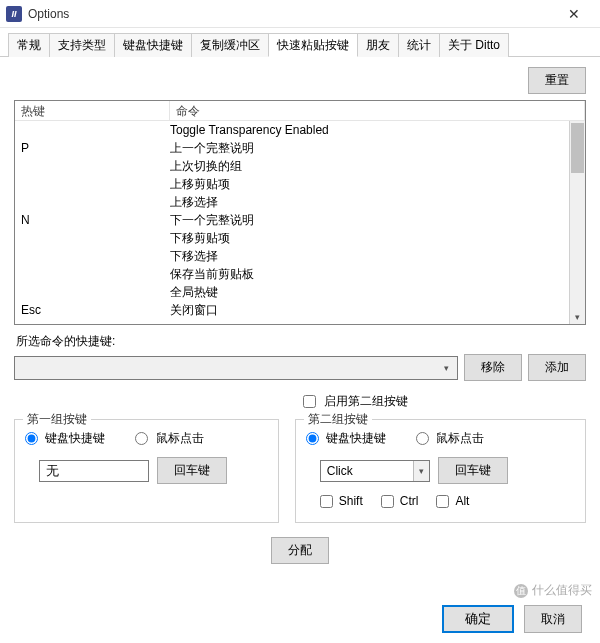 The height and width of the screenshot is (643, 600). What do you see at coordinates (300, 184) in the screenshot?
I see `list-row: 上移剪贴项` at bounding box center [300, 184].